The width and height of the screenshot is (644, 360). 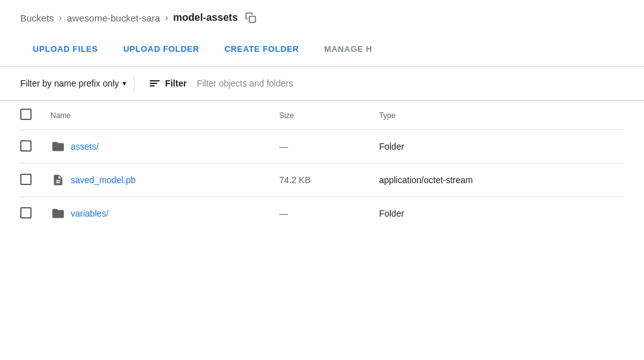 I want to click on row-name-link: saved_model.pb, so click(x=104, y=180).